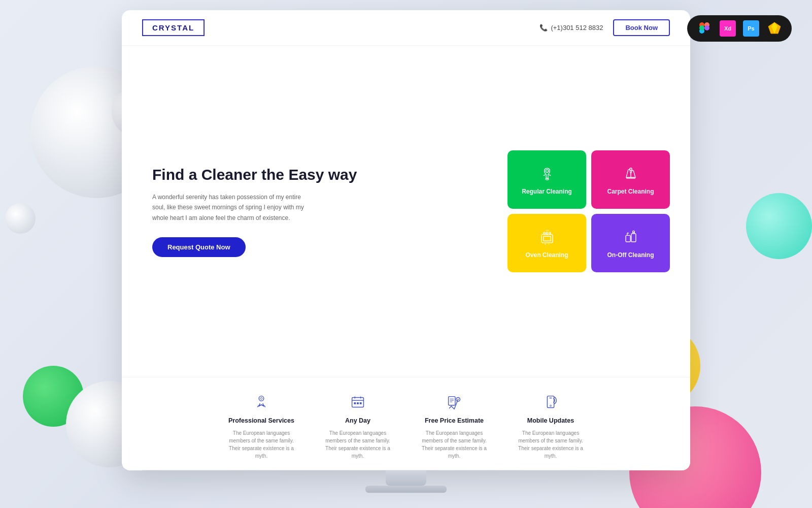 This screenshot has width=812, height=508. Describe the element at coordinates (406, 28) in the screenshot. I see `navbar: CRYSTAL 📞 (+1)301 512 8832 Book Now` at that location.